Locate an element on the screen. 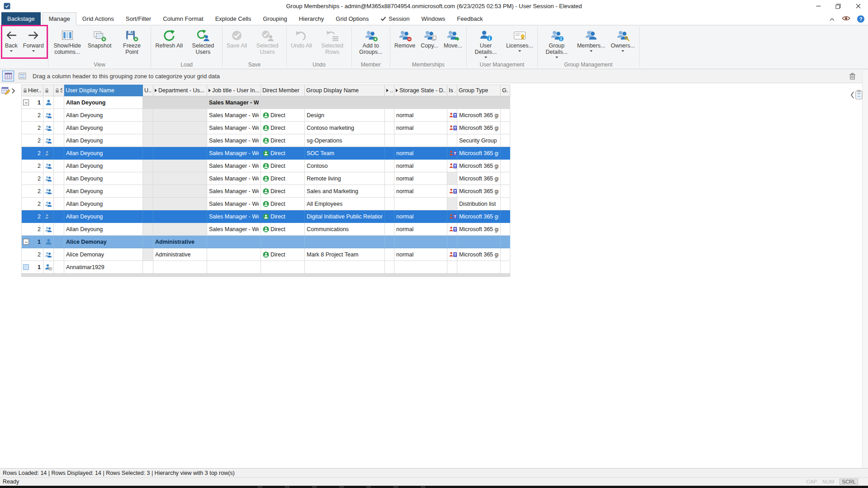 Image resolution: width=868 pixels, height=488 pixels. column-header-u: U... is located at coordinates (148, 90).